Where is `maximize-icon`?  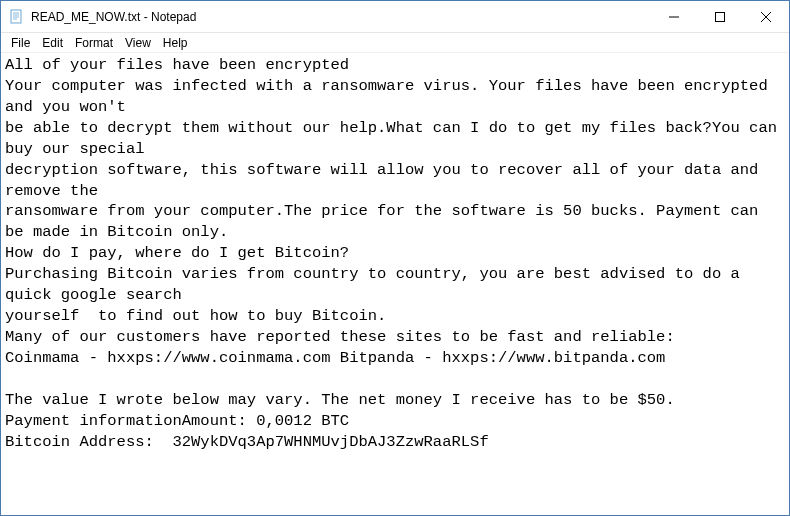
maximize-icon is located at coordinates (720, 17).